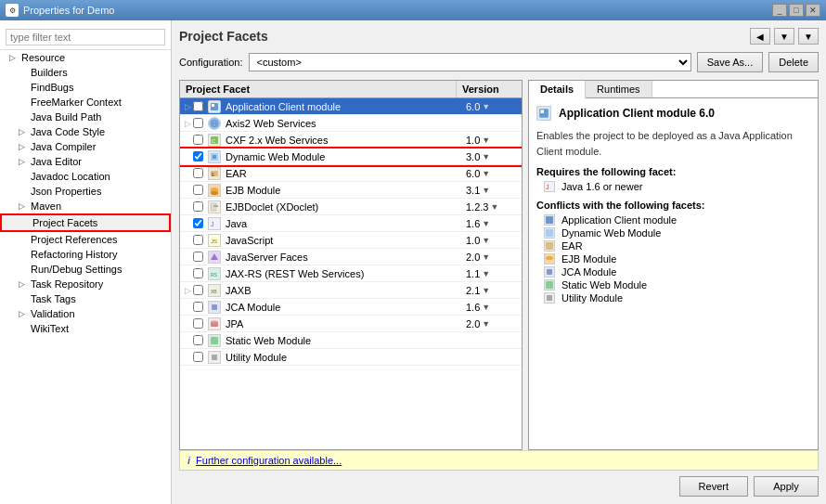 The height and width of the screenshot is (504, 826). Describe the element at coordinates (85, 132) in the screenshot. I see `sidebar-item-java-code-style: ▷ Java Code Style` at that location.